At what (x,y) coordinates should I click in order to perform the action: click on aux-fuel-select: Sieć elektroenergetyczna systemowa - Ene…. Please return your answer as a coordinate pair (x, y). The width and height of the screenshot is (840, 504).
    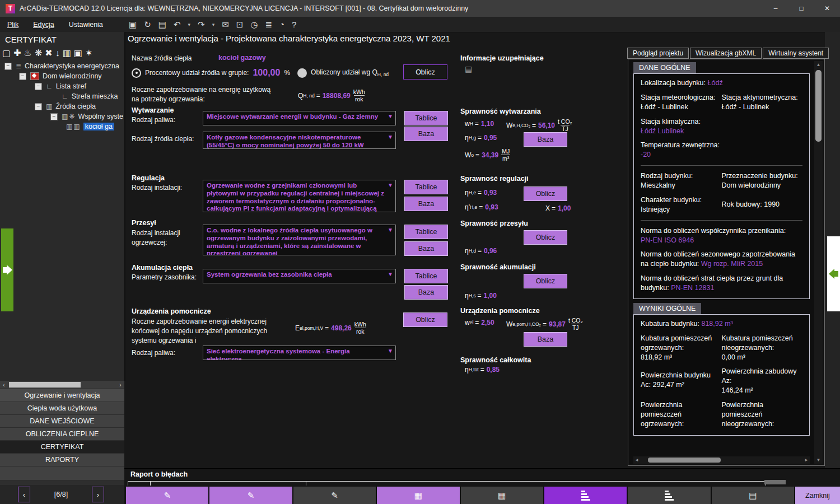
    Looking at the image, I should click on (299, 353).